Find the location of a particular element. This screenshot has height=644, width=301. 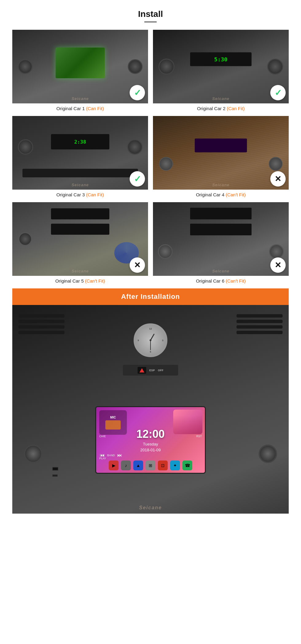

car-dash-1: ✓ Seicane is located at coordinates (80, 67).